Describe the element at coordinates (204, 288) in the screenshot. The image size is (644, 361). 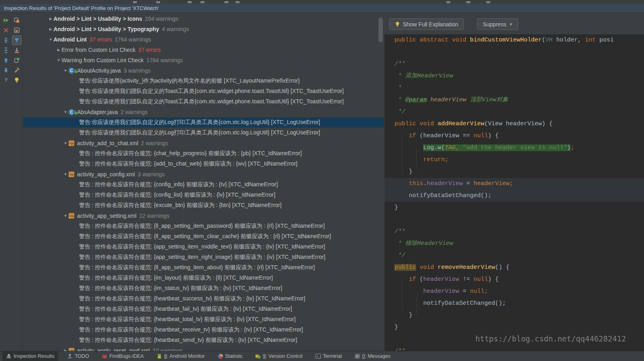
I see `warning-item: 警告 : 控件命名应该符合规范: {im_status_tv} 前缀应该为 : …` at that location.